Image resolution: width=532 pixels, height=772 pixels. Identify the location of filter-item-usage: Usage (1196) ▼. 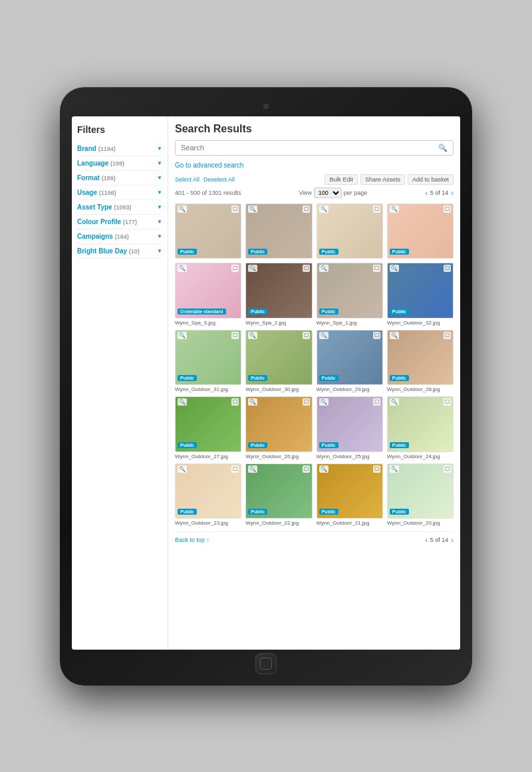
(120, 193).